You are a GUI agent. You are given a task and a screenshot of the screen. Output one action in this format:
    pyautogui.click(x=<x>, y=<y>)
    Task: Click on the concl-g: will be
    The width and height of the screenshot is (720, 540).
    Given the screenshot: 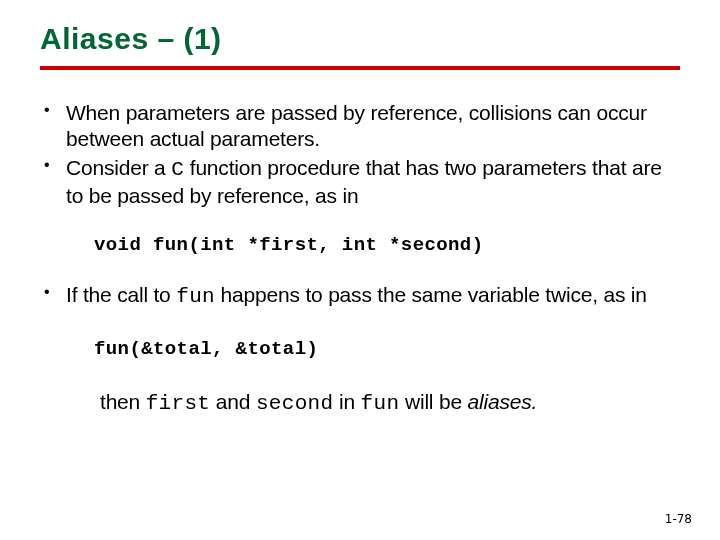 What is the action you would take?
    pyautogui.click(x=433, y=402)
    